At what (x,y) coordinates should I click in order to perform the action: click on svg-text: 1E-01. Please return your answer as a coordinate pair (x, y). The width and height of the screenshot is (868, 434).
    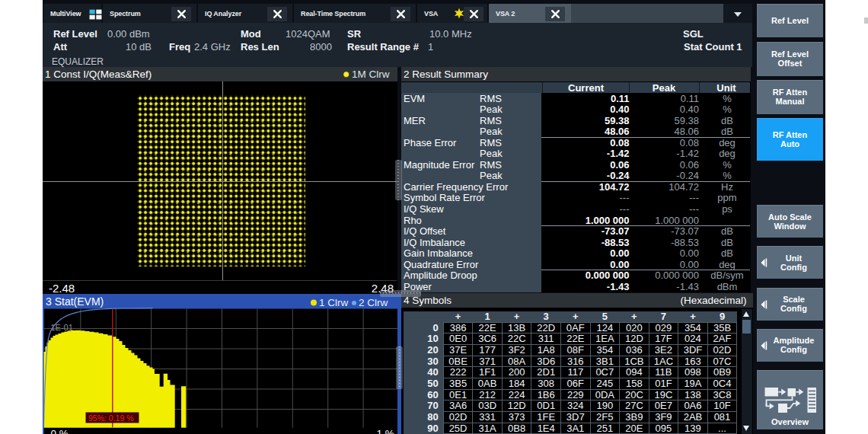
    Looking at the image, I should click on (61, 327).